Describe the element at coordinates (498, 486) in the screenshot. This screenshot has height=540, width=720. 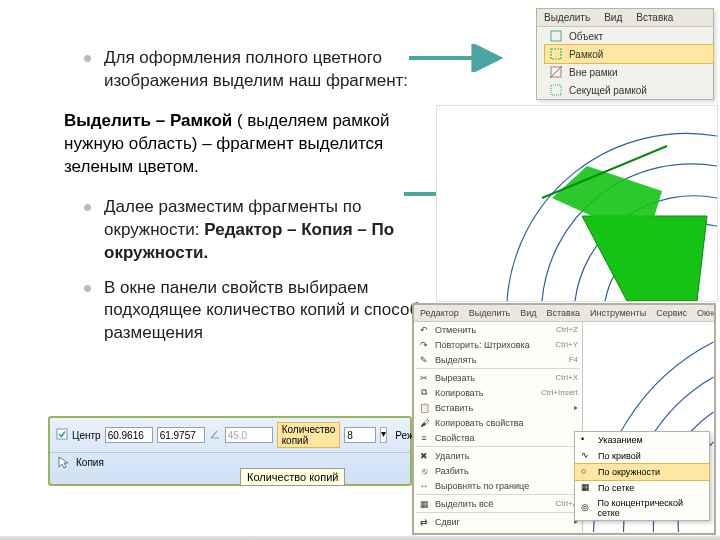
I see `menu-align: ↔Выровнять по границе` at that location.